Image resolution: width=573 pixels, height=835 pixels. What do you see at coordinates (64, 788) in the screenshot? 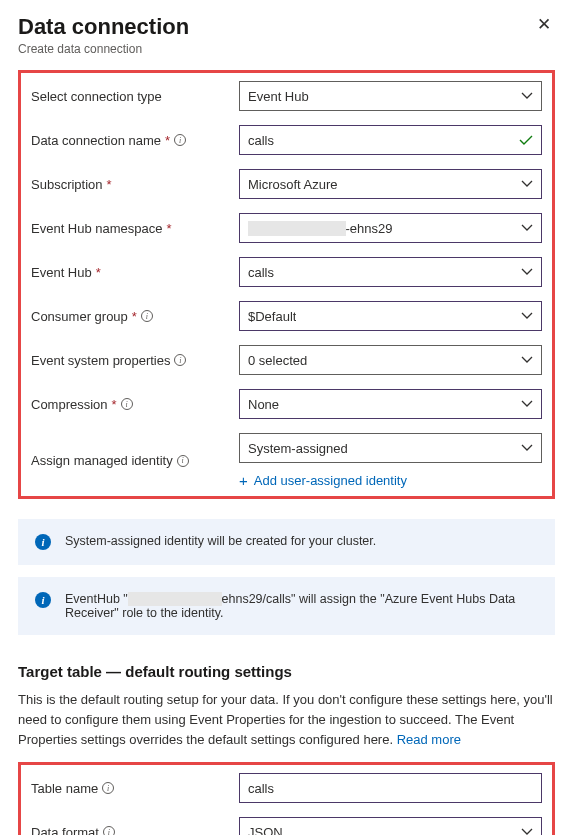
I see `table-name-label: Table name` at bounding box center [64, 788].